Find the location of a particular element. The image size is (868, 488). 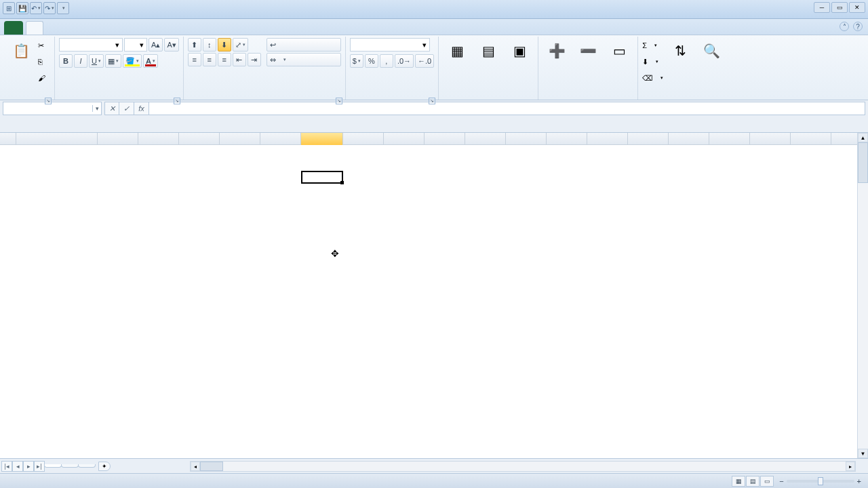

tab-insert is located at coordinates (52, 28).